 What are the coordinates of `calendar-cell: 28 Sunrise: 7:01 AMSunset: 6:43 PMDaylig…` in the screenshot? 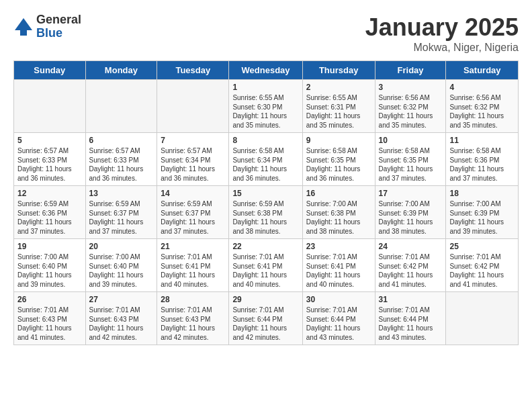 It's located at (193, 318).